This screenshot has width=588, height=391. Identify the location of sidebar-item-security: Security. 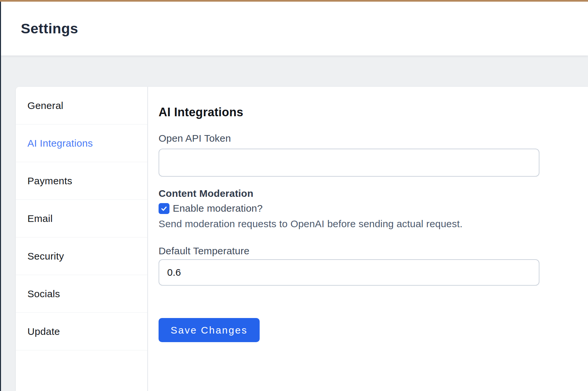
(82, 256).